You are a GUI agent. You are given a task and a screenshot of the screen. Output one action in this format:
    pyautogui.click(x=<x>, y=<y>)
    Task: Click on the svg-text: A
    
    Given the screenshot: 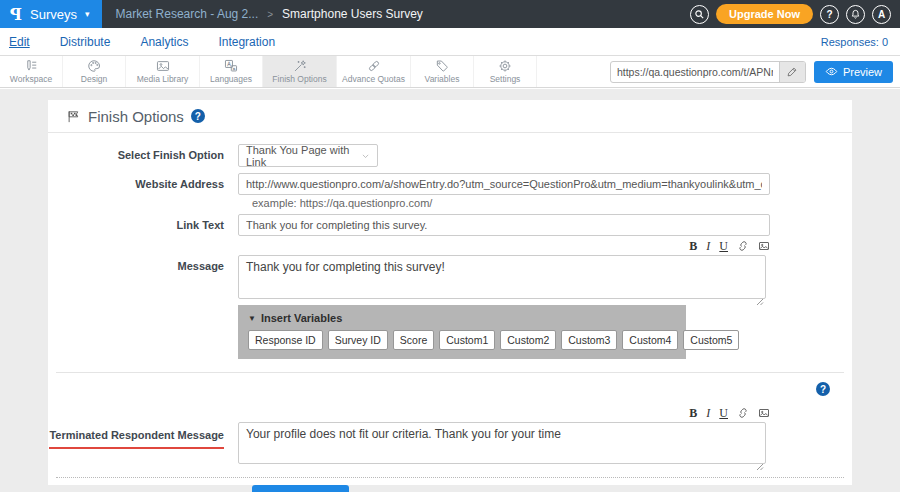 What is the action you would take?
    pyautogui.click(x=229, y=64)
    